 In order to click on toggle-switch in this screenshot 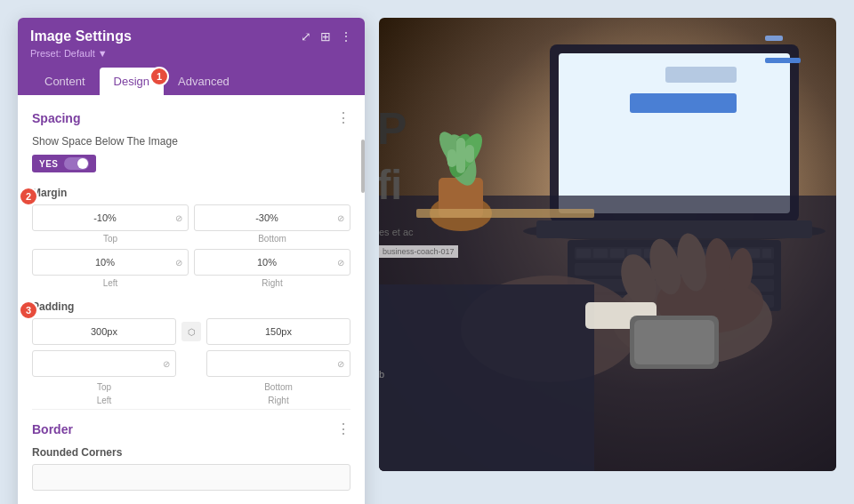, I will do `click(77, 164)`.